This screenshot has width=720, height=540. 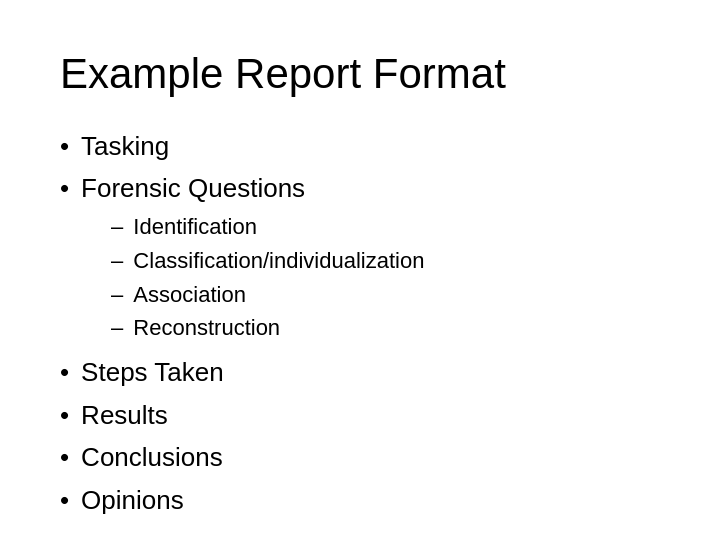 What do you see at coordinates (268, 295) in the screenshot?
I see `sub-list-item: – Association` at bounding box center [268, 295].